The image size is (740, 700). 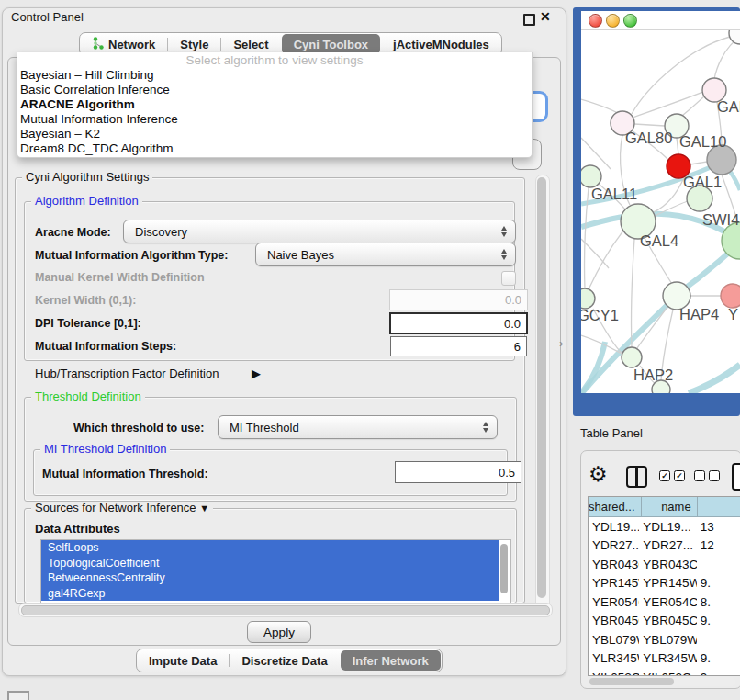 What do you see at coordinates (561, 344) in the screenshot?
I see `split-pane-collapse-arrow: ›` at bounding box center [561, 344].